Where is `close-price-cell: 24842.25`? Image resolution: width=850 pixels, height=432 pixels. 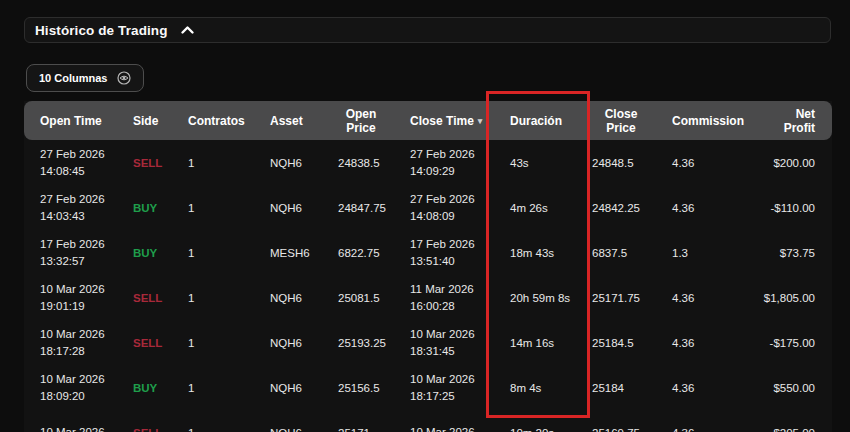 close-price-cell: 24842.25 is located at coordinates (621, 208).